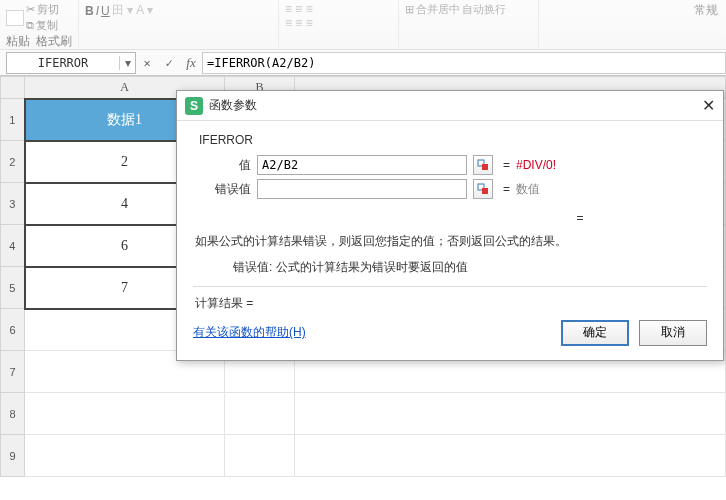  Describe the element at coordinates (13, 288) in the screenshot. I see `row-header: 5` at that location.